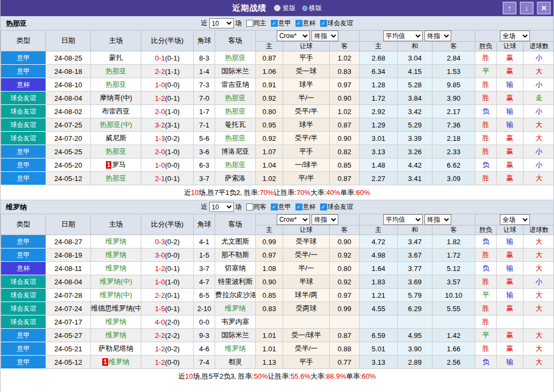 The width and height of the screenshot is (554, 392). I want to click on avg-away: 2.84, so click(454, 58).